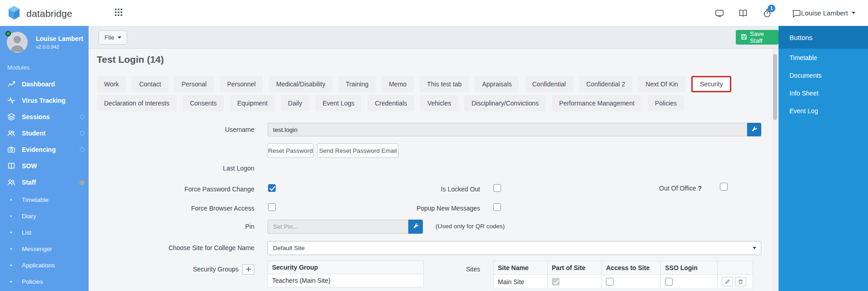 This screenshot has width=868, height=291. What do you see at coordinates (497, 188) in the screenshot?
I see `is-locked-out-checkbox` at bounding box center [497, 188].